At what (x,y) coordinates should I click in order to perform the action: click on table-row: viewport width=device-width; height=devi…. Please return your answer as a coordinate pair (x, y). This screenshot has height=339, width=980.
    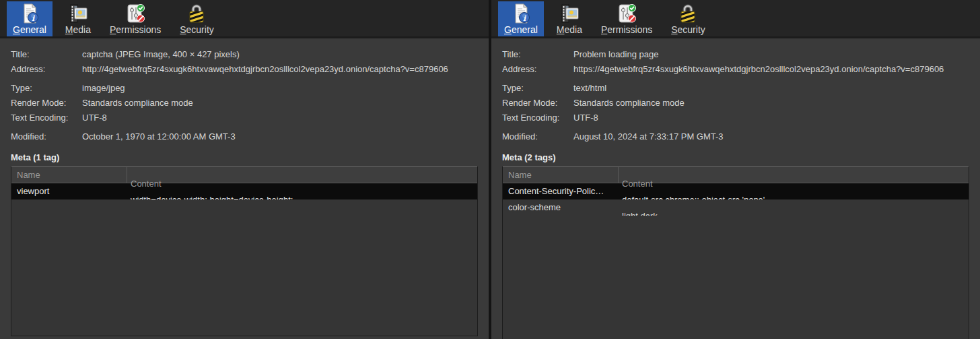
    Looking at the image, I should click on (244, 191).